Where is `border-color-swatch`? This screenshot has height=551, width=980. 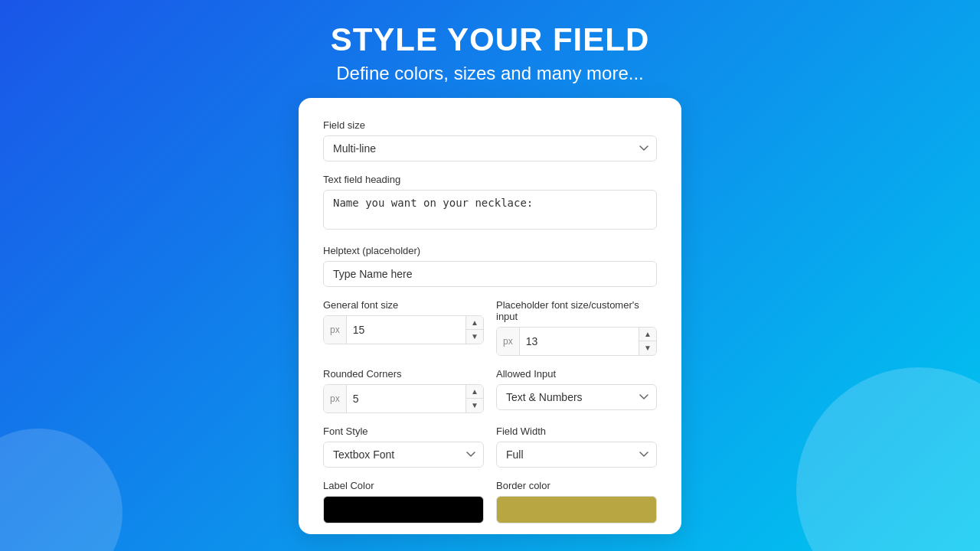
border-color-swatch is located at coordinates (577, 510).